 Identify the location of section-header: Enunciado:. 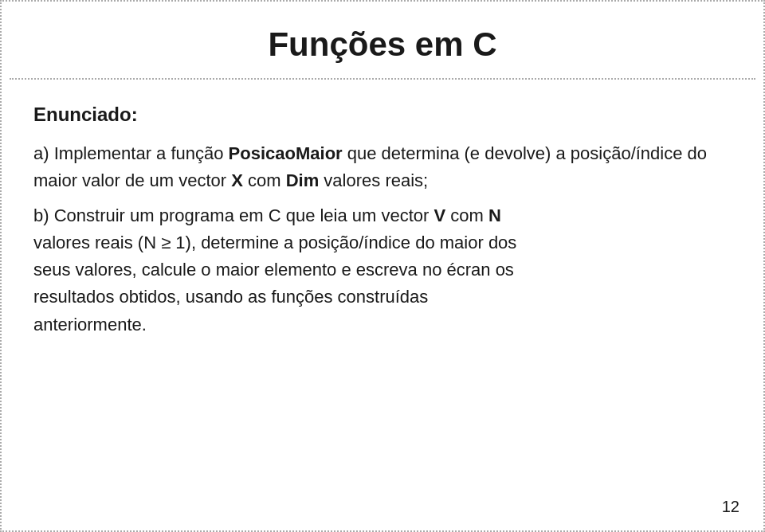
(382, 115).